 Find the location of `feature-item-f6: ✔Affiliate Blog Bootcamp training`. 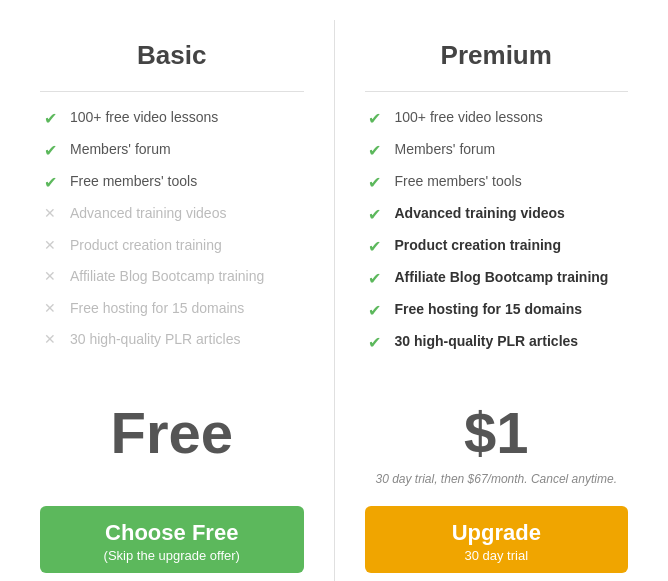

feature-item-f6: ✔Affiliate Blog Bootcamp training is located at coordinates (497, 278).